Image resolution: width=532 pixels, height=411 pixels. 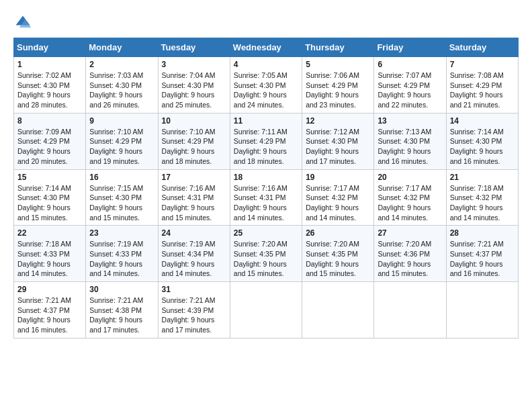 What do you see at coordinates (50, 64) in the screenshot?
I see `day-number: 1` at bounding box center [50, 64].